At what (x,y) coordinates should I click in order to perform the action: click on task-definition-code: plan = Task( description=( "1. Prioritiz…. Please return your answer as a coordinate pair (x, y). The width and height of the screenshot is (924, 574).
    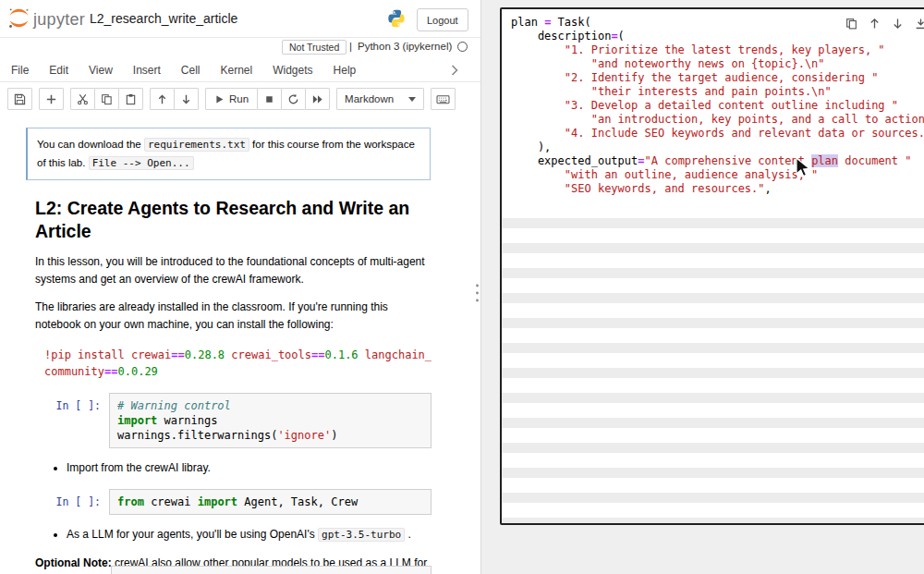
    Looking at the image, I should click on (717, 105).